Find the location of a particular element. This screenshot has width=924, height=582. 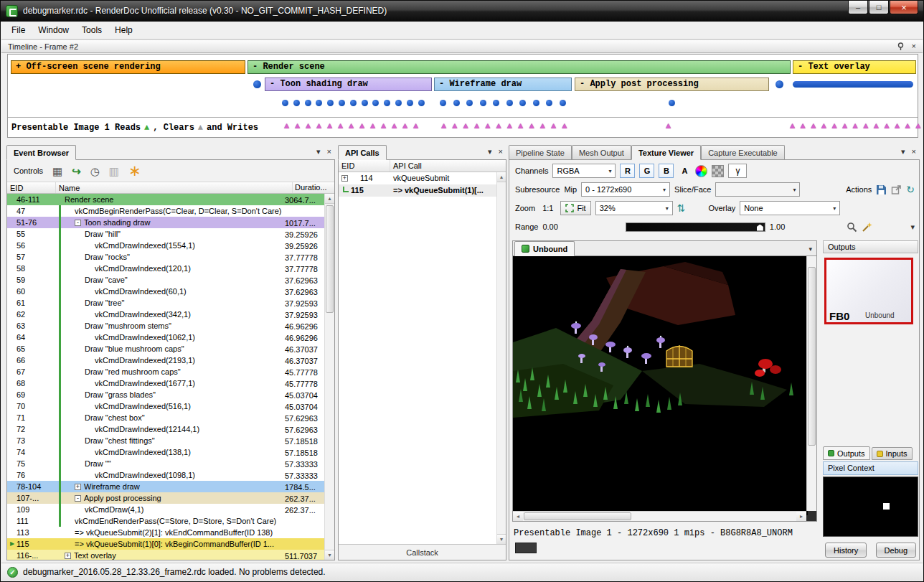

timeline-bar-render-scene: - Render scene is located at coordinates (519, 67).